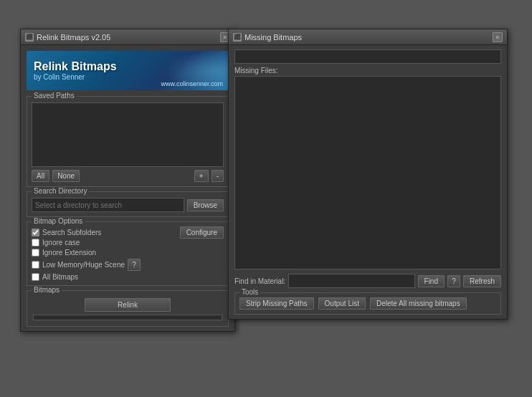 The image size is (532, 397). What do you see at coordinates (128, 135) in the screenshot?
I see `saved-paths-list` at bounding box center [128, 135].